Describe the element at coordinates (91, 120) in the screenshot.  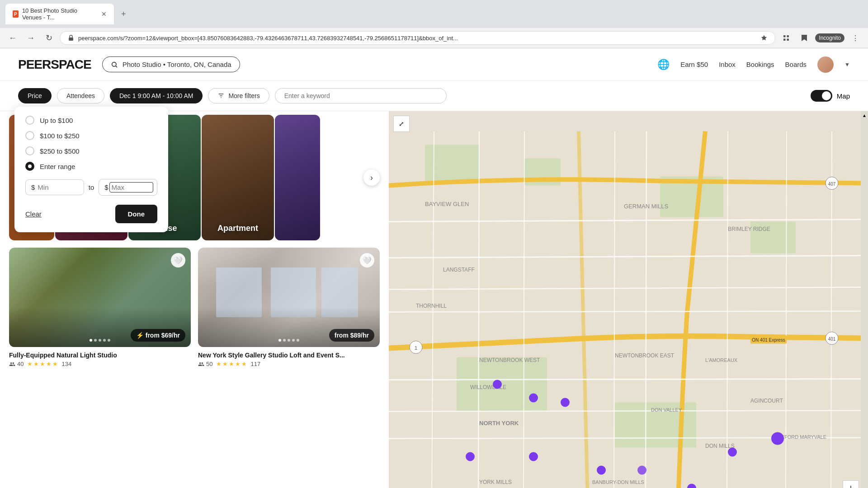
I see `price-option-0: Up to $100` at that location.